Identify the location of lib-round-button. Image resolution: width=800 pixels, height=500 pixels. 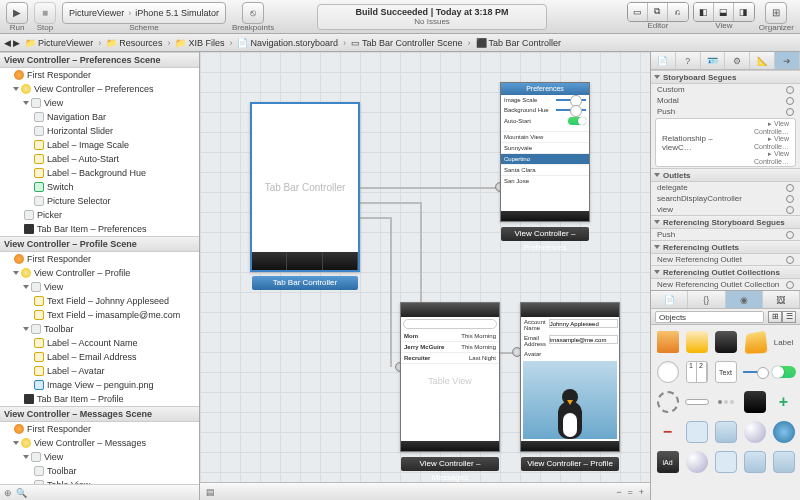
(668, 372).